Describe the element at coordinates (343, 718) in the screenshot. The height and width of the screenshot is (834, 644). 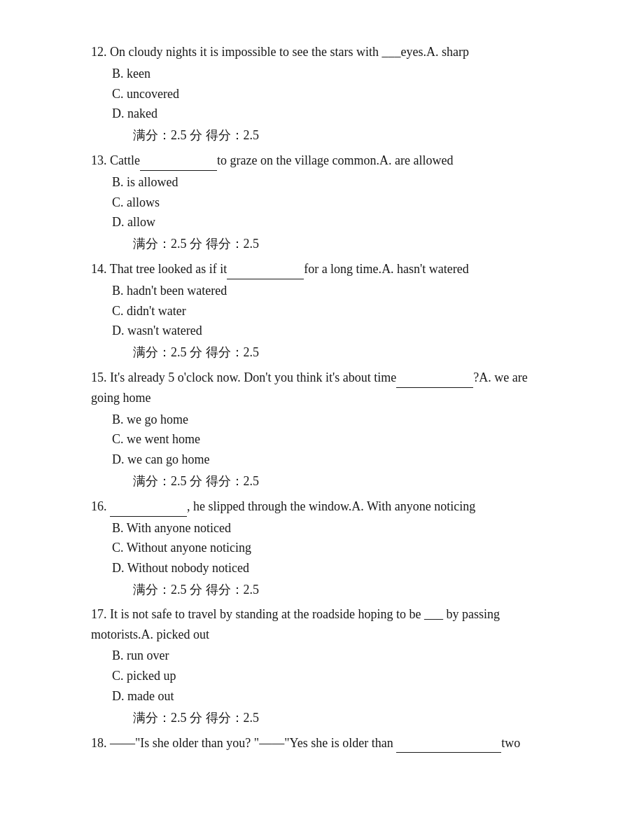
I see `q17-score: 满分：2.5 分 得分：2.5` at that location.